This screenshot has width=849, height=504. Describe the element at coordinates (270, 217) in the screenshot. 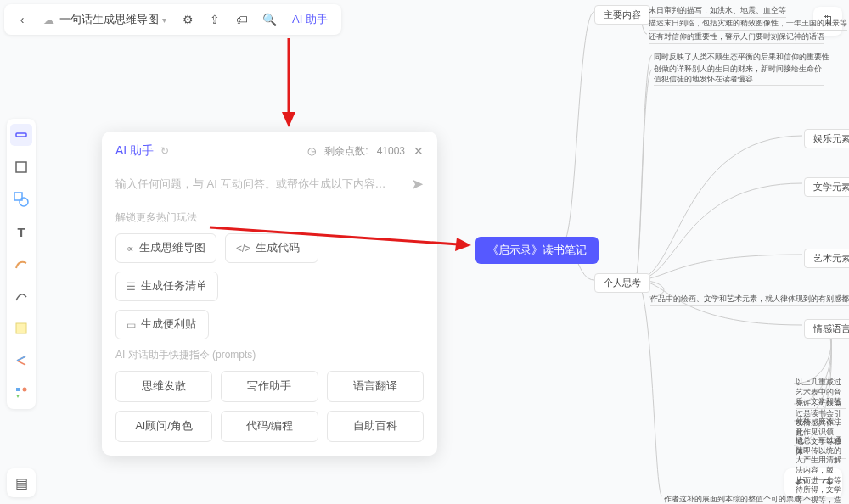

I see `section-label-1: 解锁更多热门玩法` at that location.